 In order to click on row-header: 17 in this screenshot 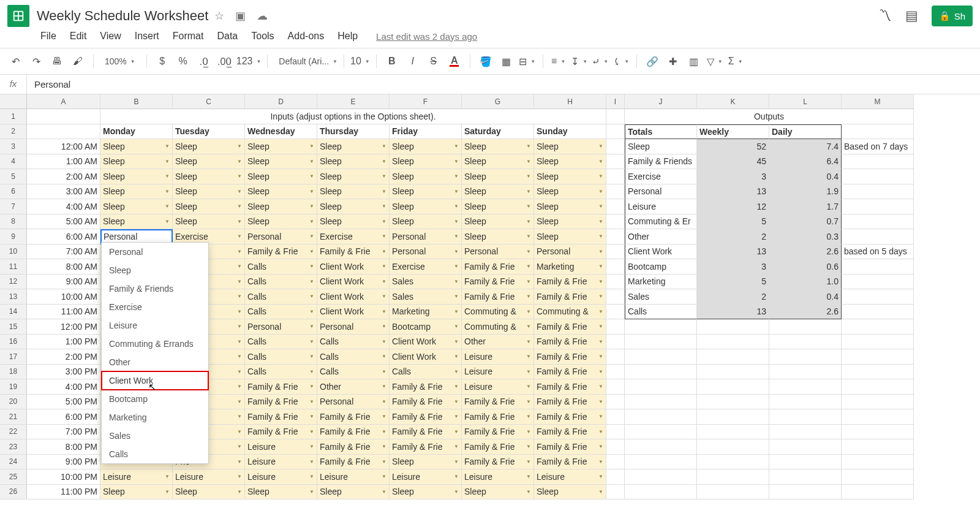, I will do `click(13, 357)`.